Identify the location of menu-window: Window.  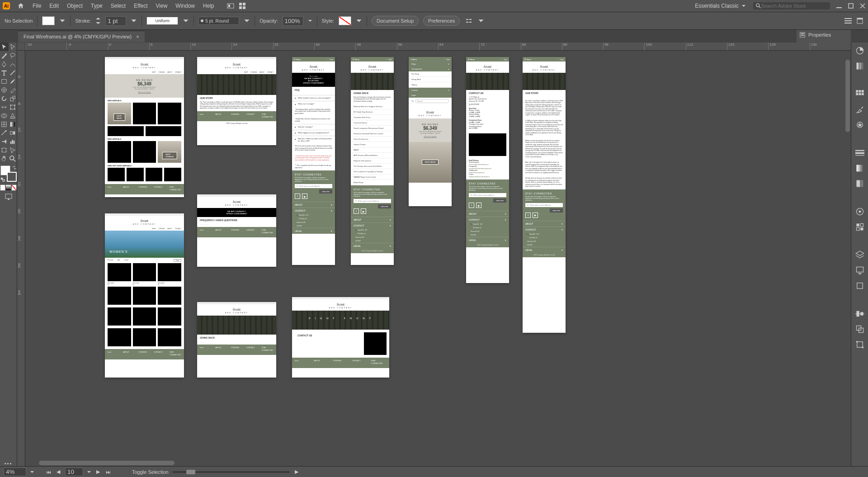
(185, 6).